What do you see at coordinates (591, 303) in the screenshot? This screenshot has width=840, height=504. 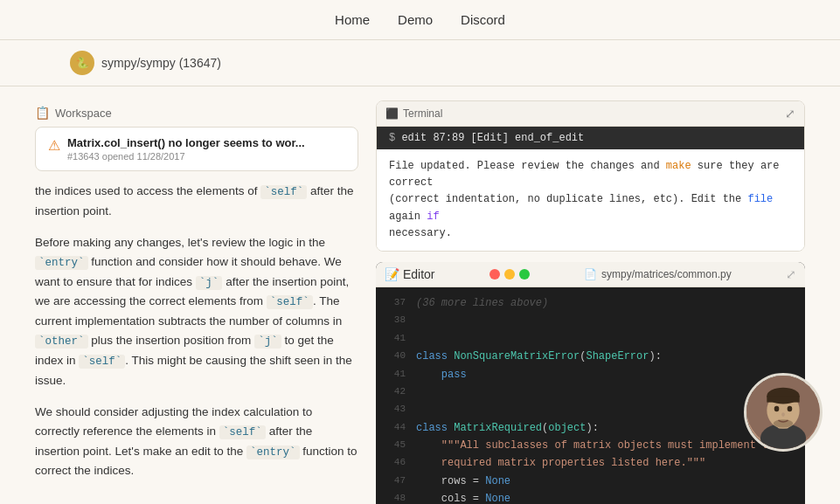 I see `code-line: 37 (36 more lines above)` at bounding box center [591, 303].